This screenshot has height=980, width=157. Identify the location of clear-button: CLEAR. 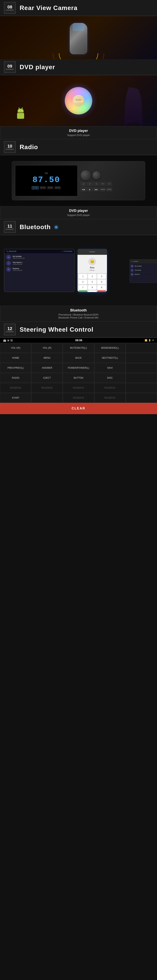
(78, 409).